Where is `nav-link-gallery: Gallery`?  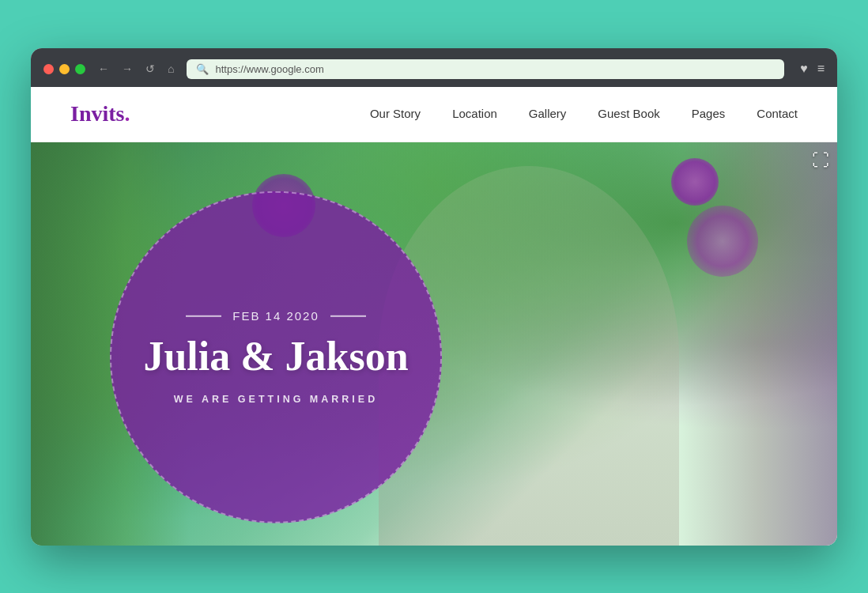 nav-link-gallery: Gallery is located at coordinates (548, 114).